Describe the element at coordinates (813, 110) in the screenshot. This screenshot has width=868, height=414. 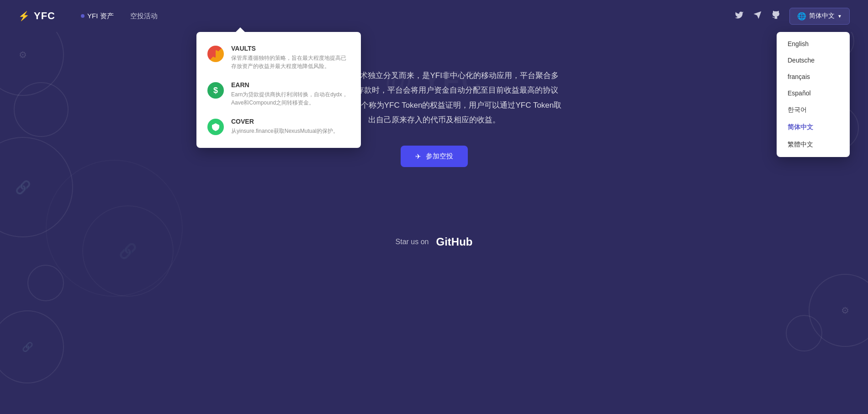
I see `lang-option-ko: 한국어` at that location.